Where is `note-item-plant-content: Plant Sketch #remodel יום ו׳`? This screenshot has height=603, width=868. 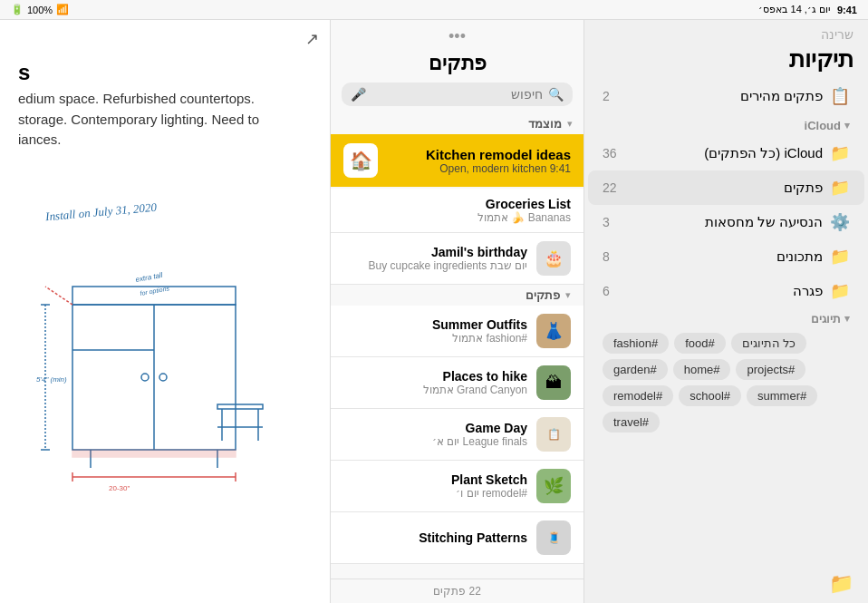 note-item-plant-content: Plant Sketch #remodel יום ו׳ is located at coordinates (435, 486).